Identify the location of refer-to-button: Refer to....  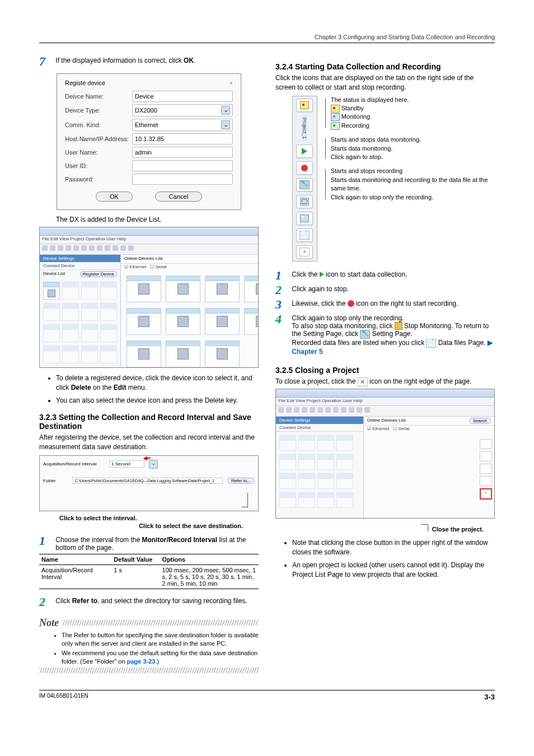
(241, 480).